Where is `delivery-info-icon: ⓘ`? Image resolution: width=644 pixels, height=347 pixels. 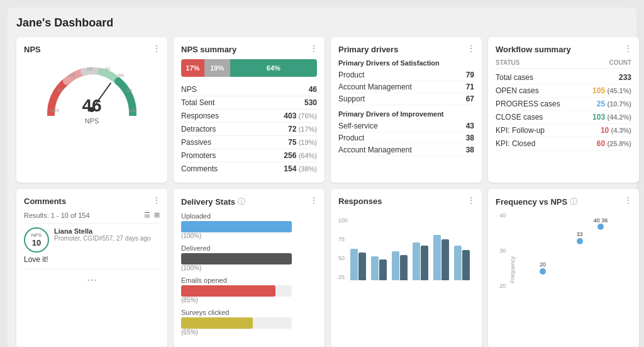 delivery-info-icon: ⓘ is located at coordinates (242, 202).